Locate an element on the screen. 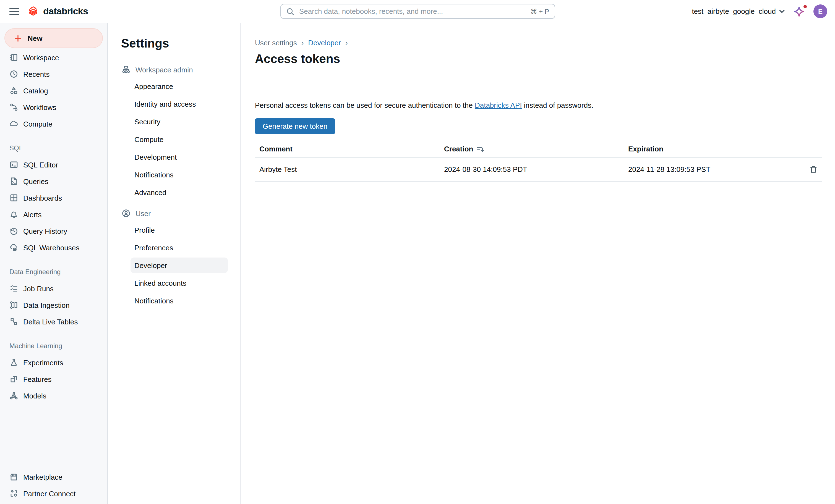  sidebar-section-sql: SQL is located at coordinates (54, 148).